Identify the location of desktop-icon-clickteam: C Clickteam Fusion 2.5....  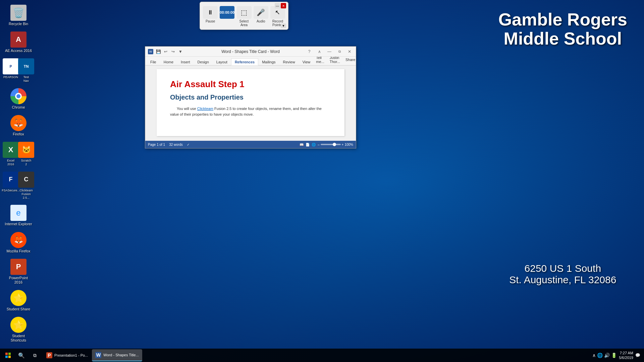
(26, 186).